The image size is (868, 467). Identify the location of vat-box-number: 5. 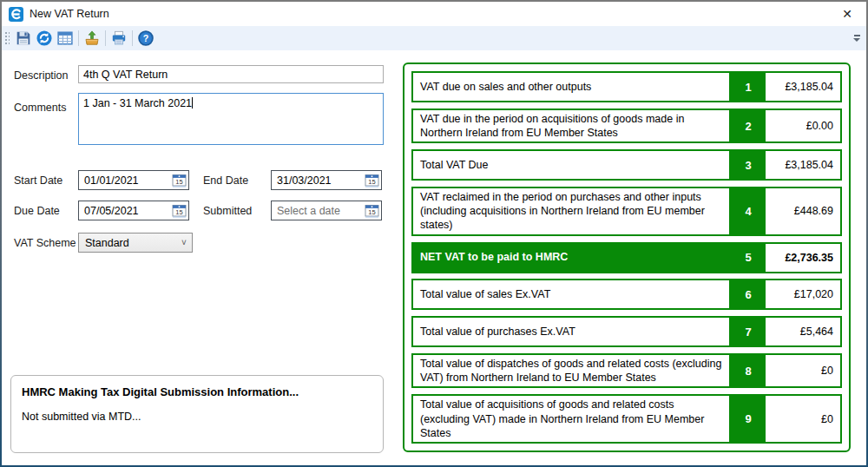
(748, 258).